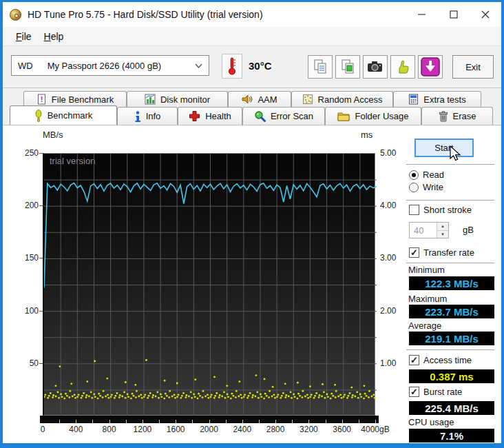 The image size is (504, 448). I want to click on random-access-icon, so click(308, 99).